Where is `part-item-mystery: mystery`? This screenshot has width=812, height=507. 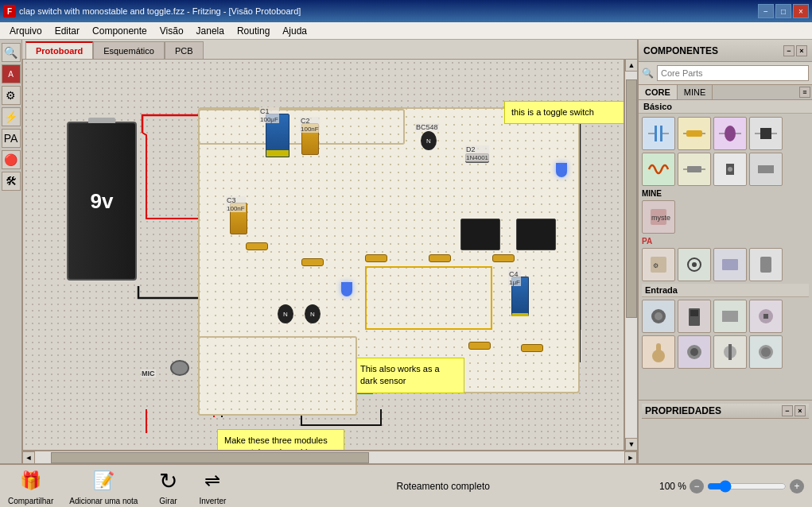 part-item-mystery: mystery is located at coordinates (659, 217).